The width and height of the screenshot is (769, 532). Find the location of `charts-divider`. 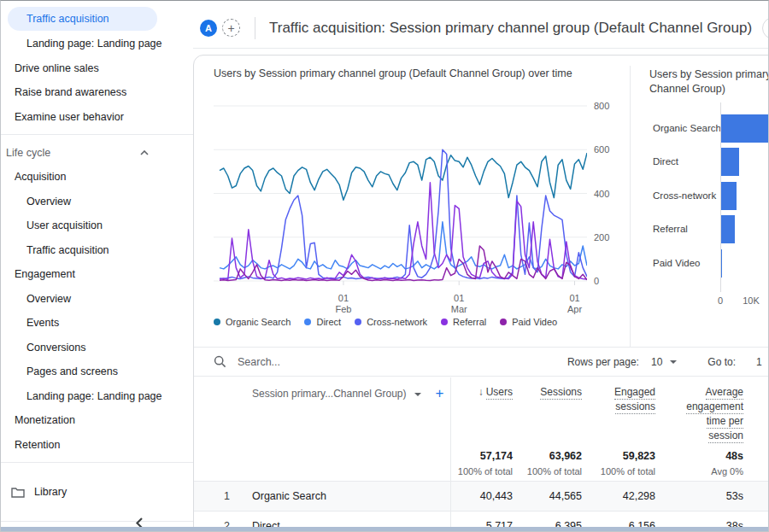

charts-divider is located at coordinates (631, 207).